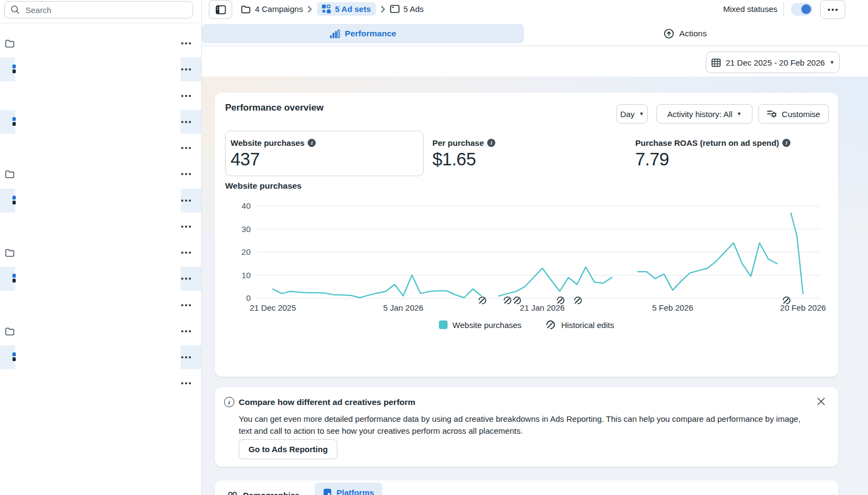  Describe the element at coordinates (335, 34) in the screenshot. I see `bar-chart-icon` at that location.